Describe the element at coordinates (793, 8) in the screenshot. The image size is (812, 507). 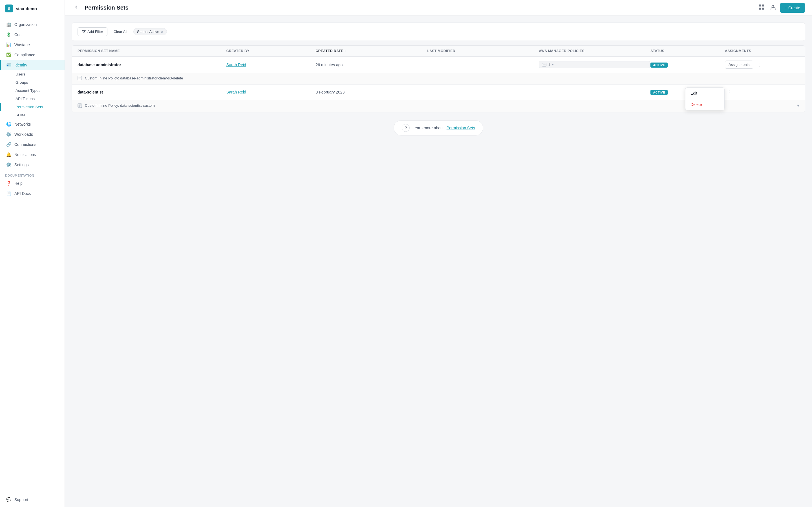
I see `create-button: + Create` at that location.